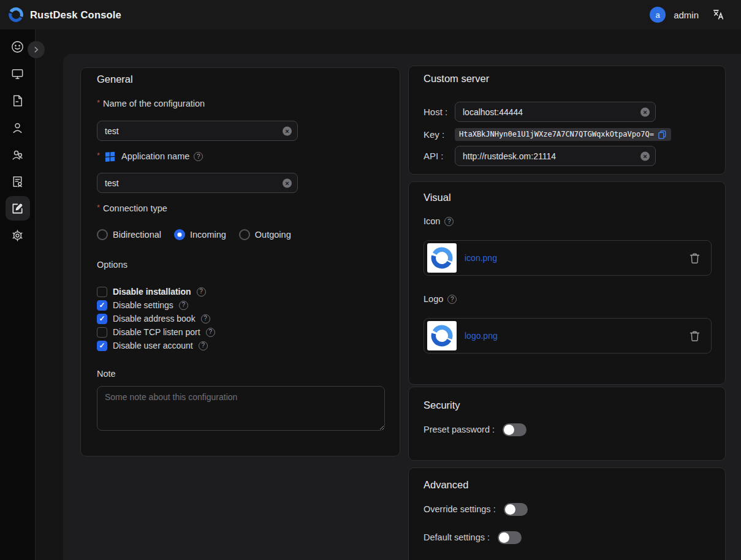 The image size is (741, 560). Describe the element at coordinates (240, 208) in the screenshot. I see `connection-type-label: * Connection type` at that location.